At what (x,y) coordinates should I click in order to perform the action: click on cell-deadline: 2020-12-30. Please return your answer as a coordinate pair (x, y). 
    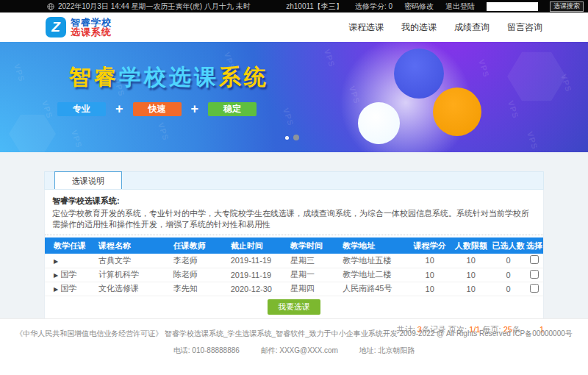
    Looking at the image, I should click on (251, 288).